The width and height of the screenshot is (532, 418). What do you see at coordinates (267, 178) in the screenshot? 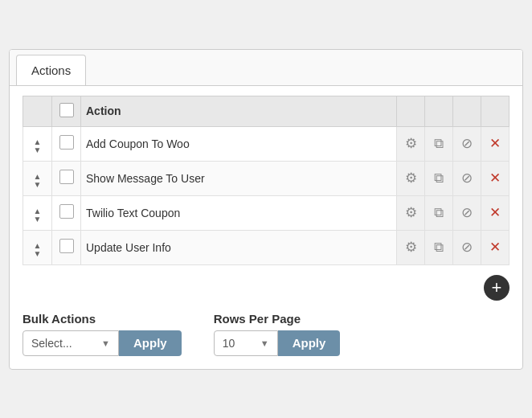
I see `table-row: ▲▼ Show Message To User ⚙ ⧉ ⊘ ✕` at bounding box center [267, 178].